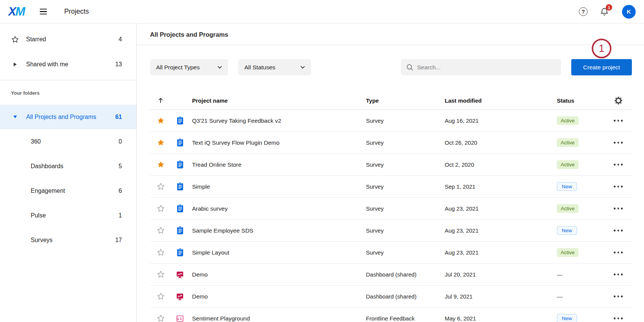  What do you see at coordinates (481, 67) in the screenshot?
I see `search-box` at bounding box center [481, 67].